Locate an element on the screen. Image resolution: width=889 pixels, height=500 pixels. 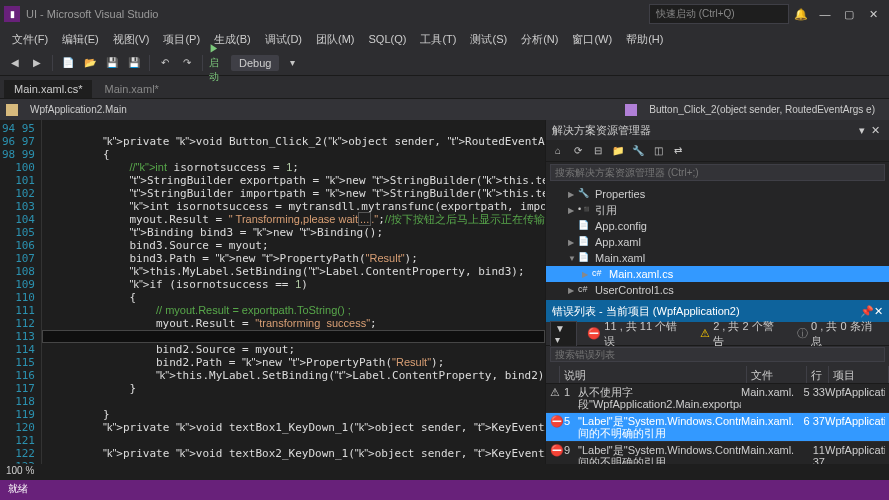
file-icon: •◾ is located at coordinates (585, 210).